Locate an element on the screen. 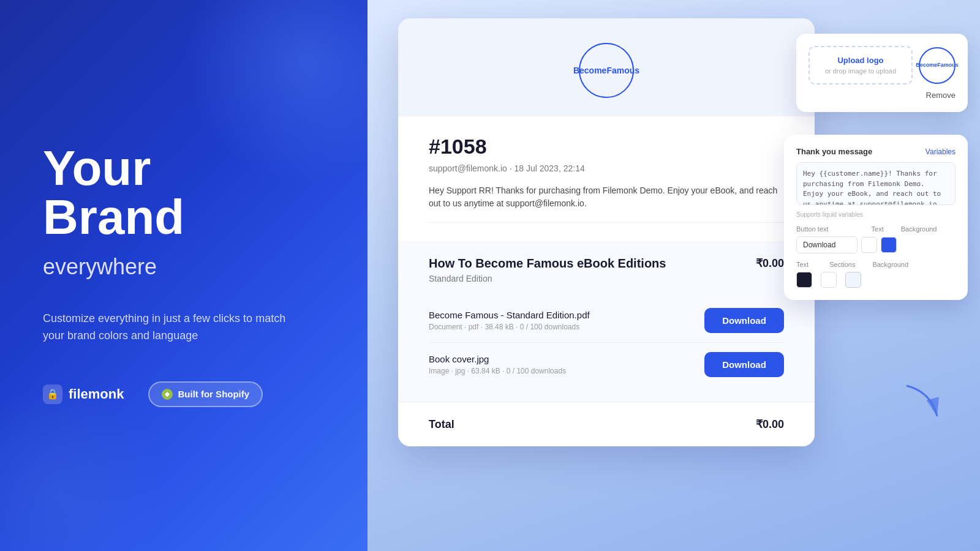  card-body: #1058 support@filemonk.io · 18 Jul 2023,… is located at coordinates (606, 179).